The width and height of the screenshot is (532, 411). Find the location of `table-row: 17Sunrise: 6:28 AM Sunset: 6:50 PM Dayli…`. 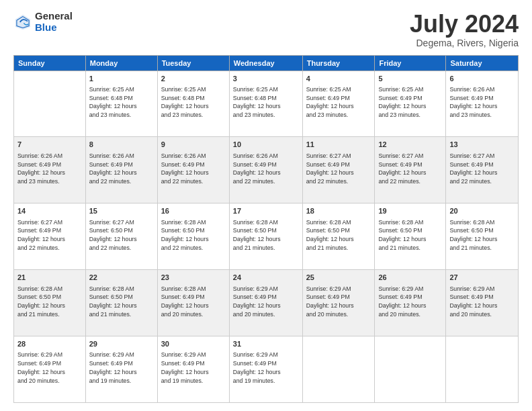

table-row: 17Sunrise: 6:28 AM Sunset: 6:50 PM Dayli… is located at coordinates (266, 236).